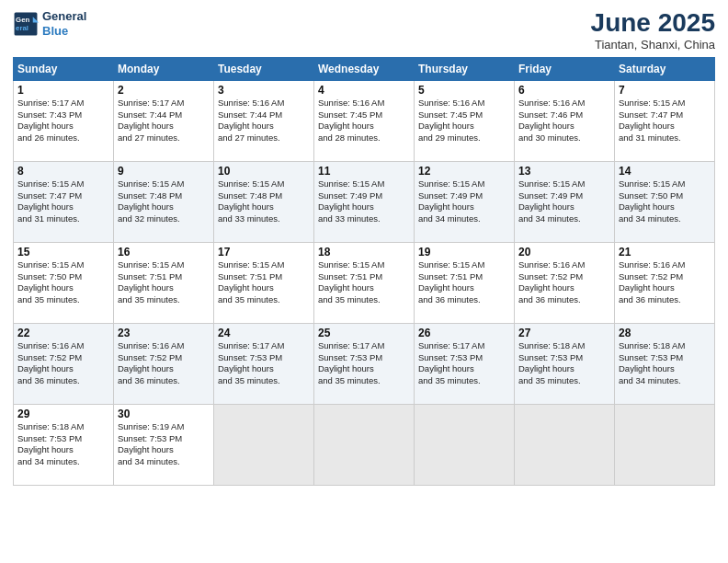 This screenshot has width=728, height=563. What do you see at coordinates (63, 252) in the screenshot?
I see `day-number: 15` at bounding box center [63, 252].